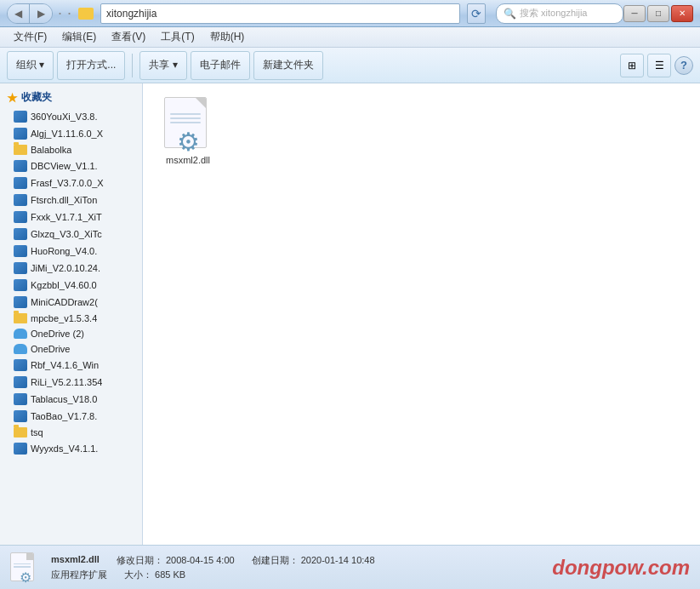  Describe the element at coordinates (658, 14) in the screenshot. I see `window-controls: ─ □ ✕` at that location.